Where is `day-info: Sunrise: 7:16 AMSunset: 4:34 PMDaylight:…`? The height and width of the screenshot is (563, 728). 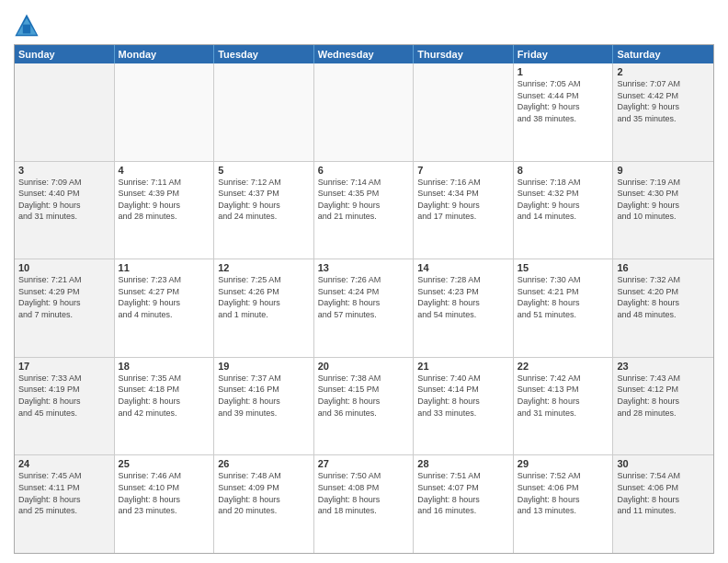 day-info: Sunrise: 7:16 AMSunset: 4:34 PMDaylight:… is located at coordinates (463, 200).